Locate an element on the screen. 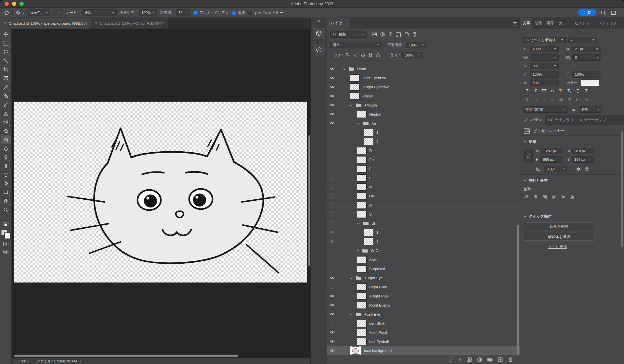 Image resolution: width=624 pixels, height=364 pixels. character-panel-tab: 段落 is located at coordinates (538, 23).